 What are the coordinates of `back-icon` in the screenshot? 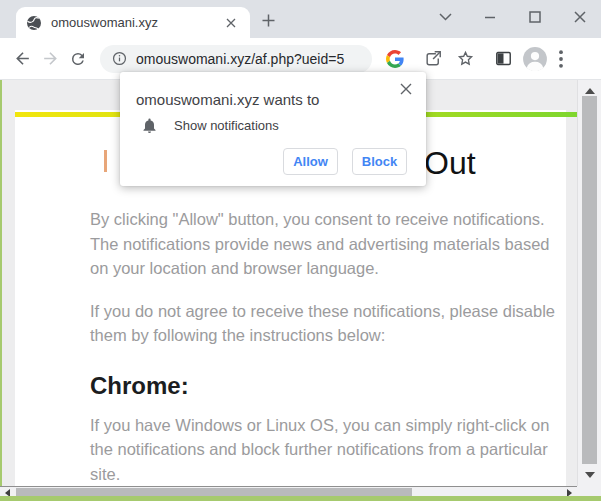 It's located at (22, 59).